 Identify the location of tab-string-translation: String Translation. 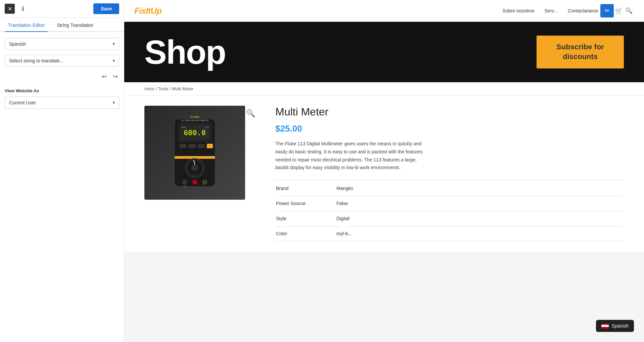
(75, 25).